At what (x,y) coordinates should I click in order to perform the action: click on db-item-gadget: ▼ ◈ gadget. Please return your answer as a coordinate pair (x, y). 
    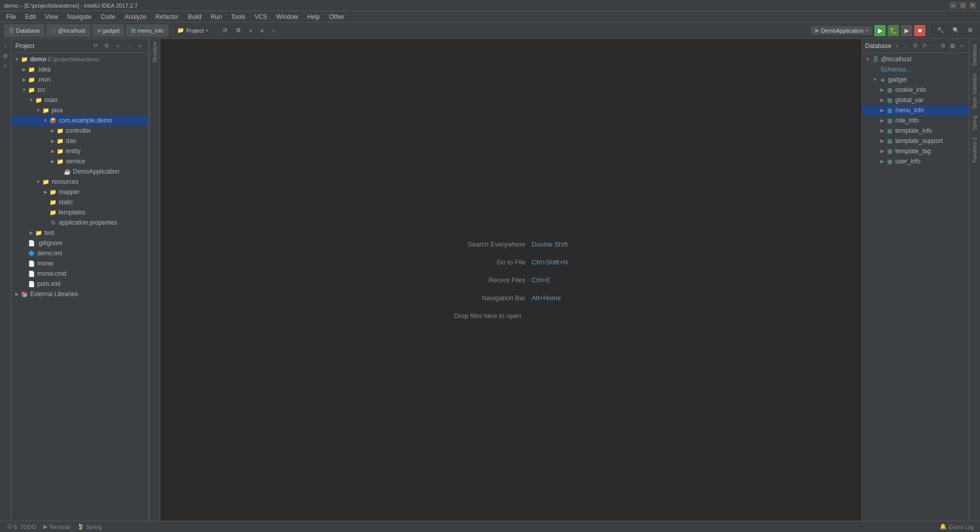
    Looking at the image, I should click on (916, 80).